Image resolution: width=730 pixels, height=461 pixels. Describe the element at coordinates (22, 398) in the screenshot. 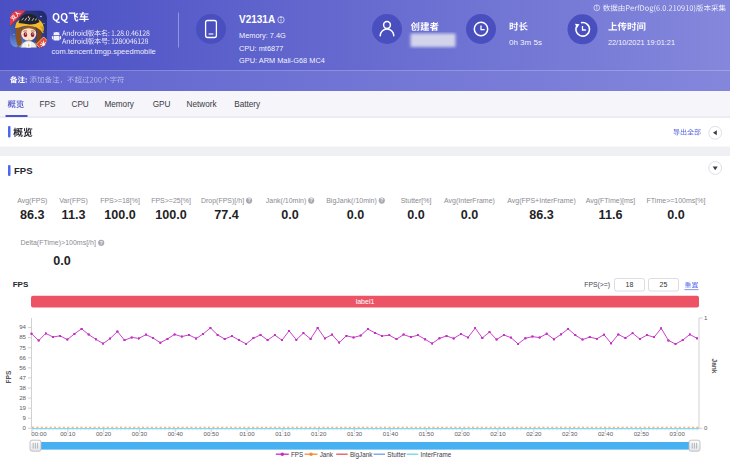

I see `svg-text: 28` at that location.